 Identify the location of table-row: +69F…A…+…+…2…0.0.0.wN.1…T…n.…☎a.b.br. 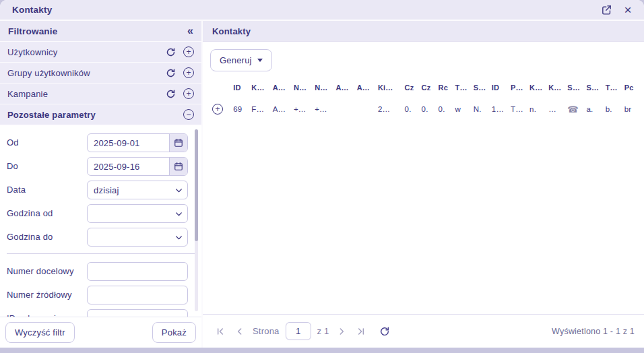
(426, 109).